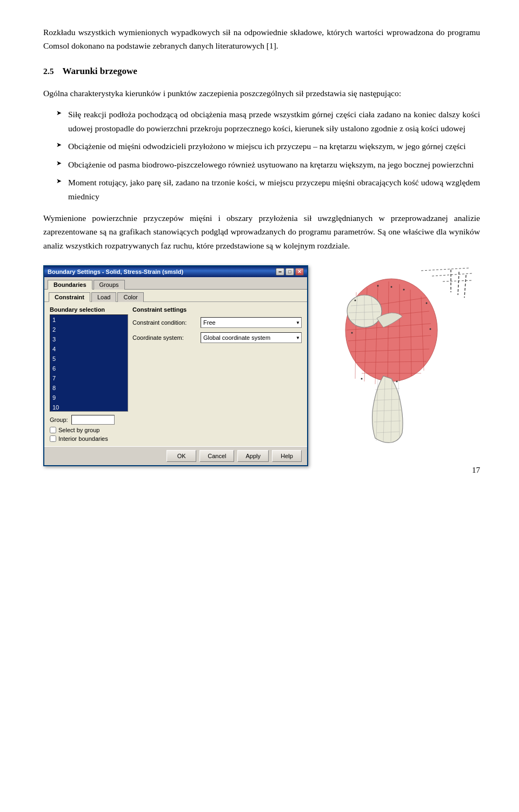 The height and width of the screenshot is (812, 519). I want to click on section-intro: Ogólna charakterystyka kierunków i punkt…, so click(262, 93).